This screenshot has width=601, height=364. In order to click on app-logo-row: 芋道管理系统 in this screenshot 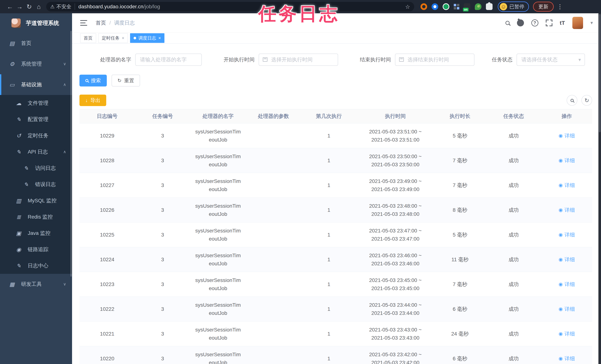, I will do `click(36, 23)`.